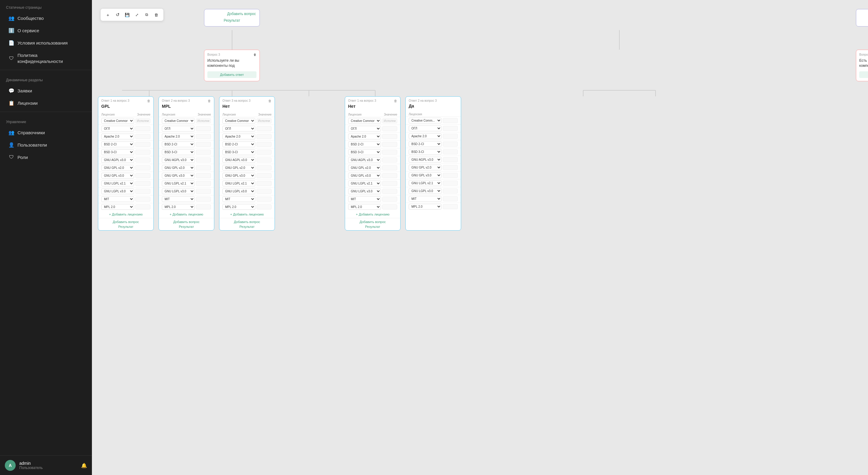  I want to click on sidebar-item-terms: 📄 Условия использования, so click(46, 43).